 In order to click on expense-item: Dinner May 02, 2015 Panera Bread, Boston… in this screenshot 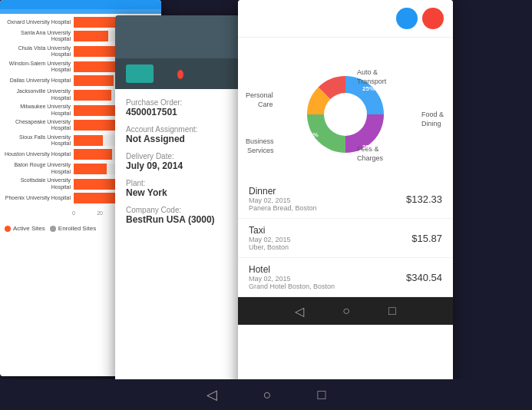, I will do `click(345, 200)`.